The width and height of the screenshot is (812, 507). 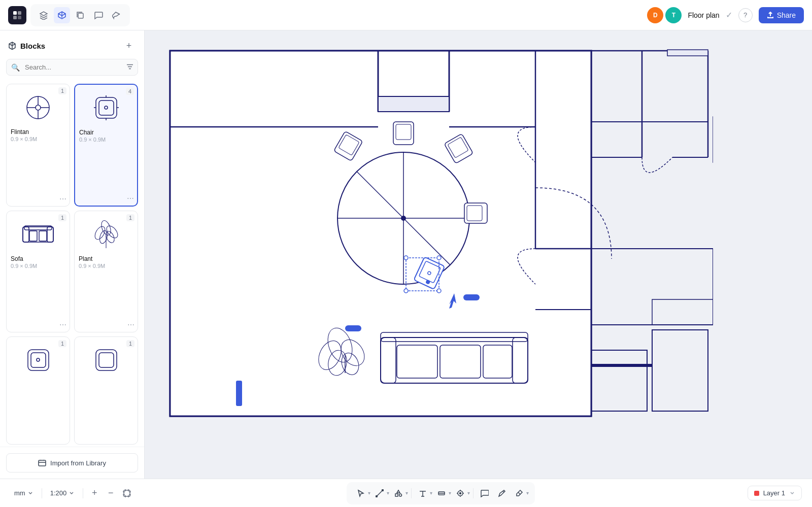 I want to click on block-more-chair: ⋯, so click(x=130, y=198).